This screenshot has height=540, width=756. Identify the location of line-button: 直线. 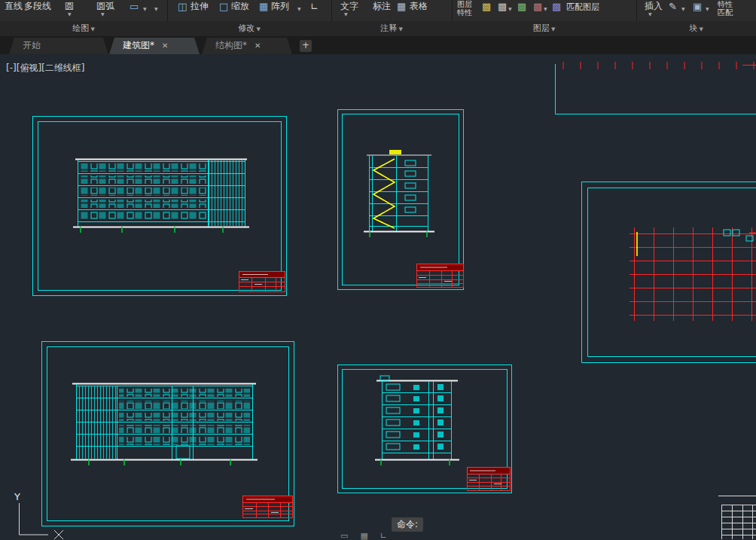
(14, 6).